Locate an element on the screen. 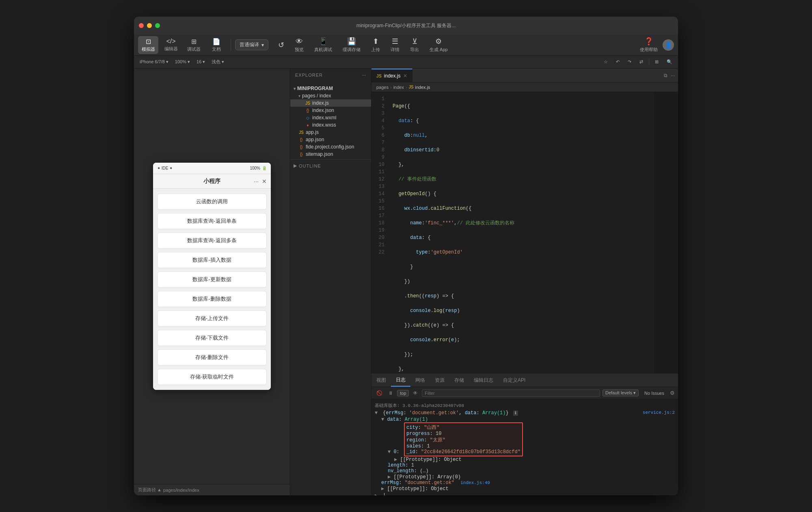  tab-edit-log: 编辑日志 is located at coordinates (484, 381).